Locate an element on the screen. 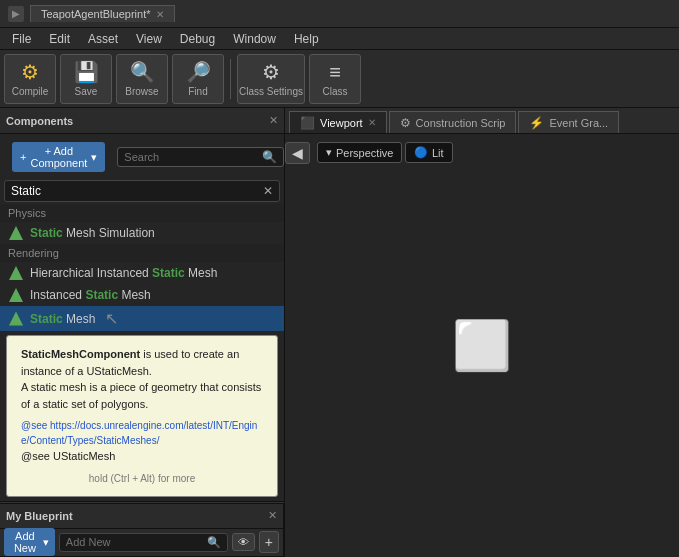 The image size is (679, 557). app-icon: ▶ is located at coordinates (16, 14).